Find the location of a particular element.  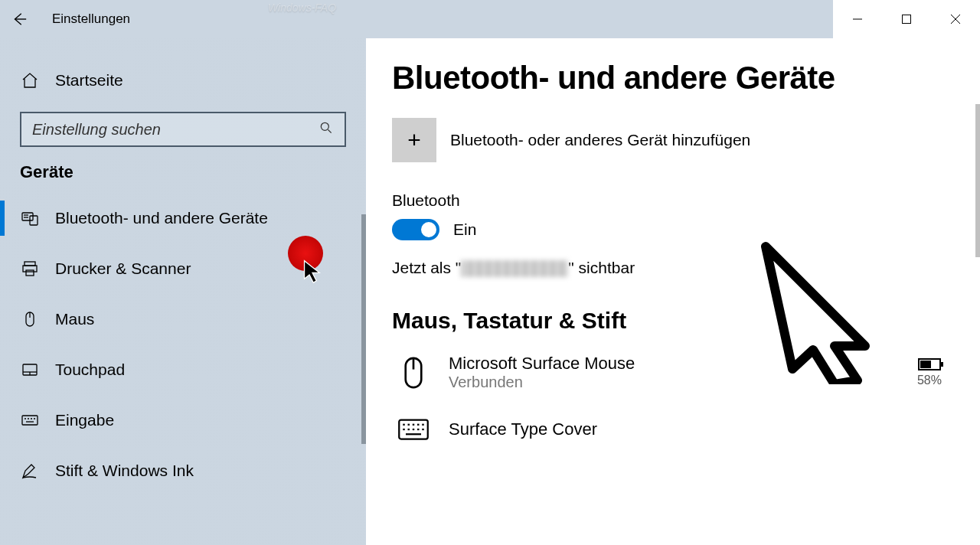

device-name: Surface Type Cover is located at coordinates (523, 429).